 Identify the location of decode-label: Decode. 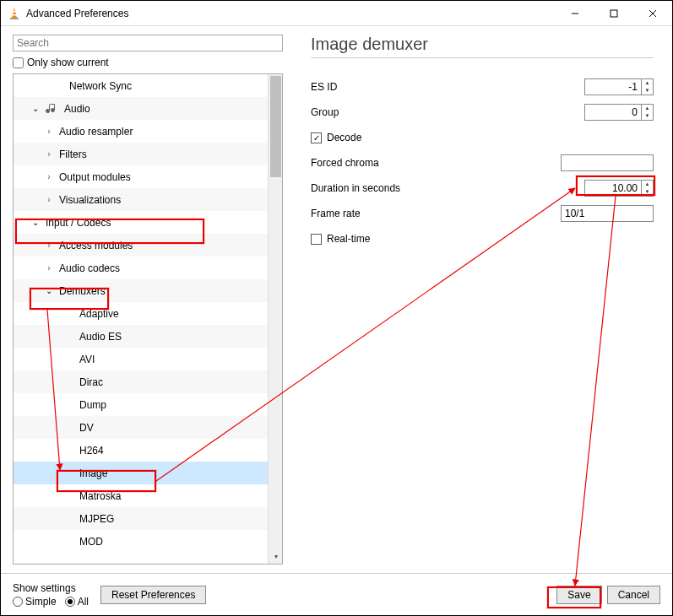
(345, 138).